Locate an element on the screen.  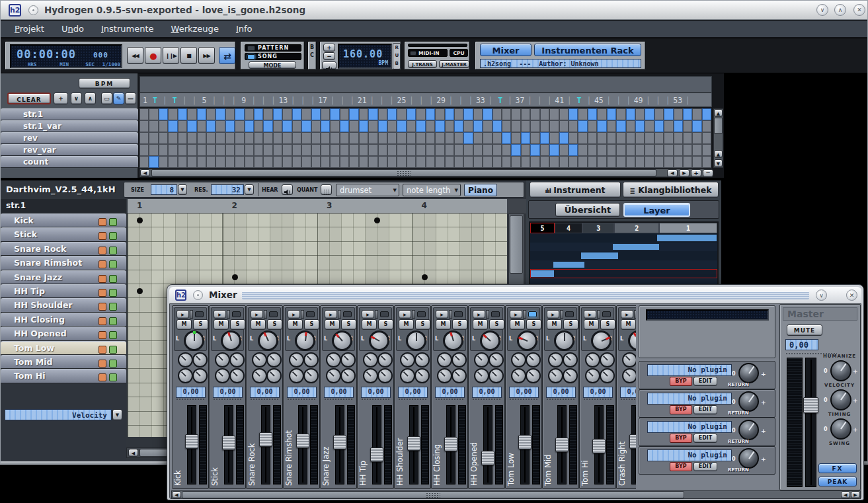
song-hscroll-thumb is located at coordinates (404, 173).